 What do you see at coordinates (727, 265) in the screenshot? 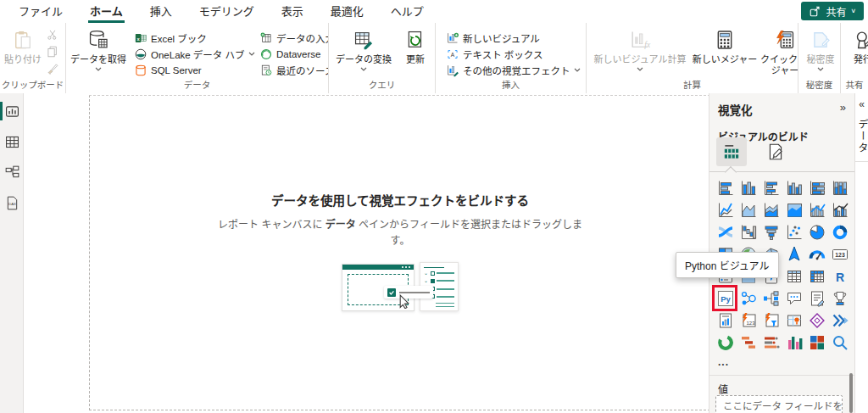
I see `python-visual-tooltip: Python ビジュアル` at bounding box center [727, 265].